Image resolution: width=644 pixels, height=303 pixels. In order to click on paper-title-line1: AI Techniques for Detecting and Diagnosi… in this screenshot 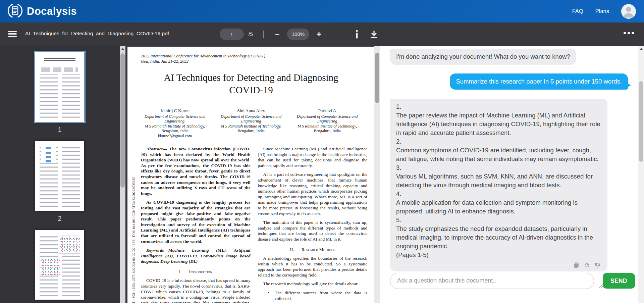, I will do `click(251, 78)`.